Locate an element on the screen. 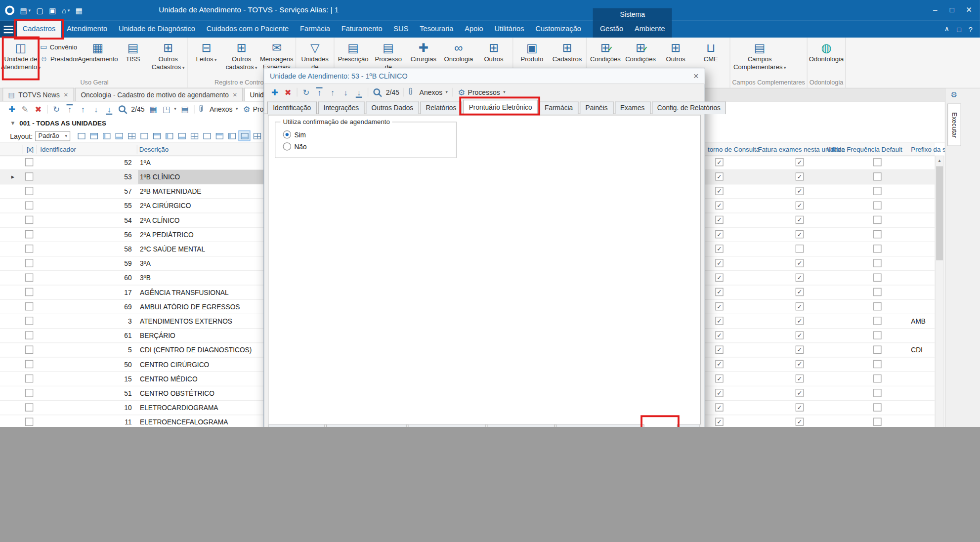 The width and height of the screenshot is (980, 542). dialog-toolbar-add-button: ✚ is located at coordinates (275, 92).